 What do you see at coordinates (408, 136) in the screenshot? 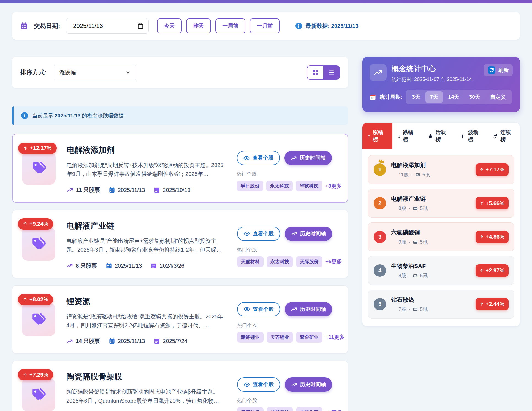
I see `tab-losers: ↓ 跌幅榜` at bounding box center [408, 136].